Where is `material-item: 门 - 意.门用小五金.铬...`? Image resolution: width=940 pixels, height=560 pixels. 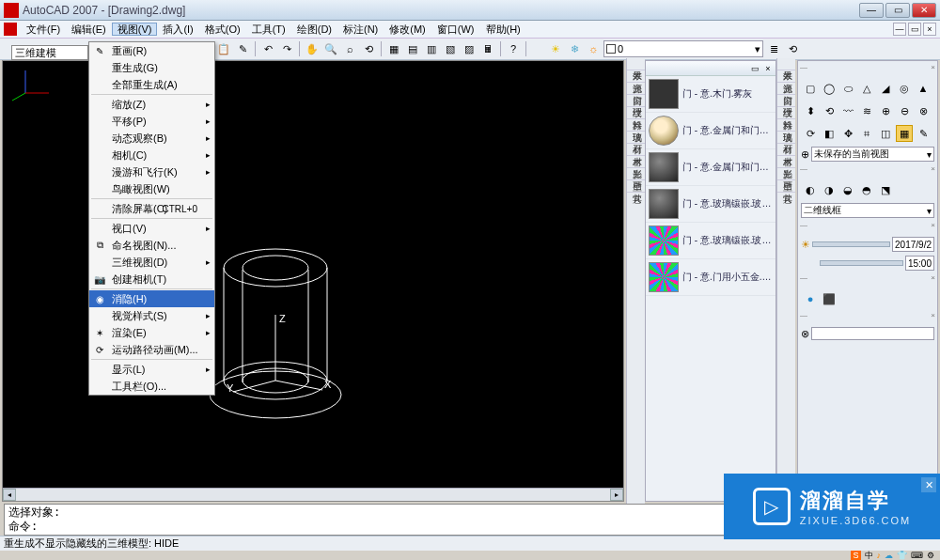 material-item: 门 - 意.门用小五金.铬... is located at coordinates (711, 278).